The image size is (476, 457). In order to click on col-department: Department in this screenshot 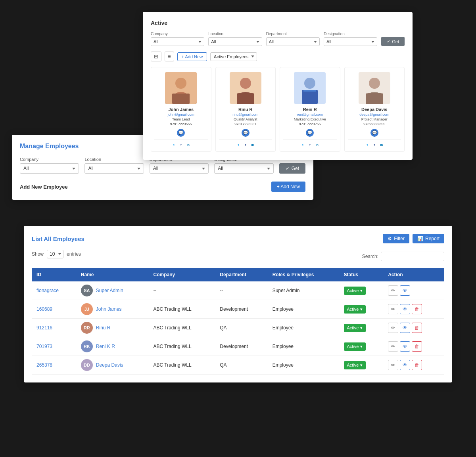, I will do `click(241, 275)`.